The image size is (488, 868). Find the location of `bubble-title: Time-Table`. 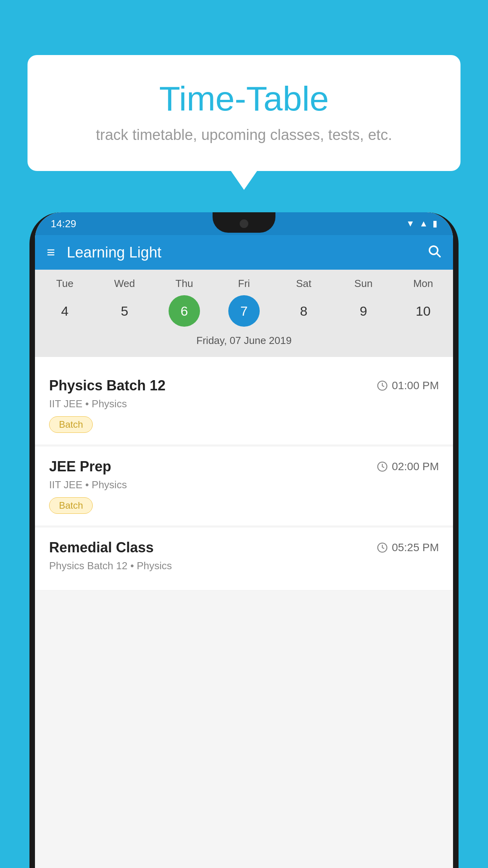

bubble-title: Time-Table is located at coordinates (244, 99).